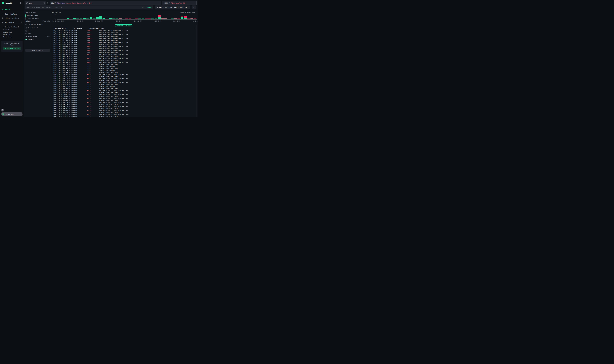  Describe the element at coordinates (26, 31) in the screenshot. I see `error-checkbox` at that location.